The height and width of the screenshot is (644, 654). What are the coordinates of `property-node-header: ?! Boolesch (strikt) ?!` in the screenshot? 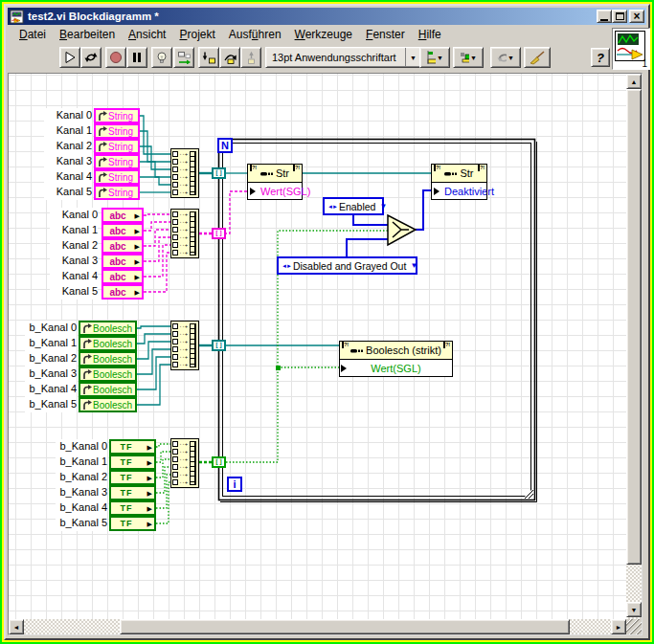 It's located at (396, 350).